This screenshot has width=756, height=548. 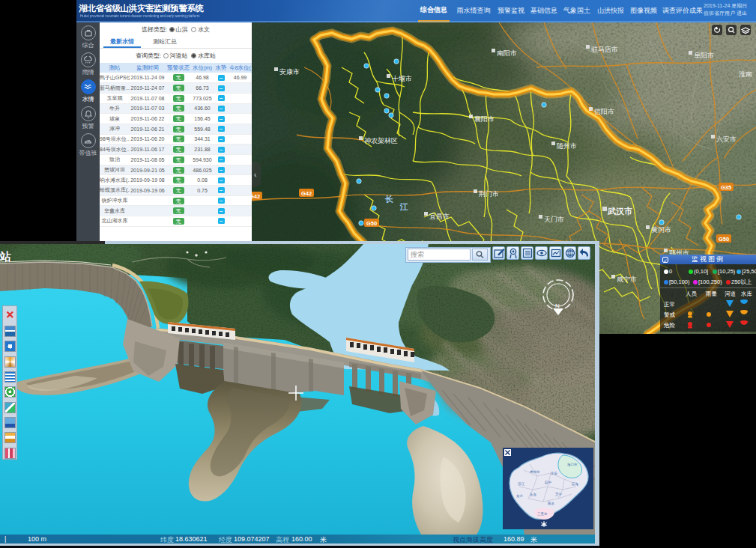 What do you see at coordinates (605, 49) in the screenshot?
I see `svg-text: 驻马店市` at bounding box center [605, 49].